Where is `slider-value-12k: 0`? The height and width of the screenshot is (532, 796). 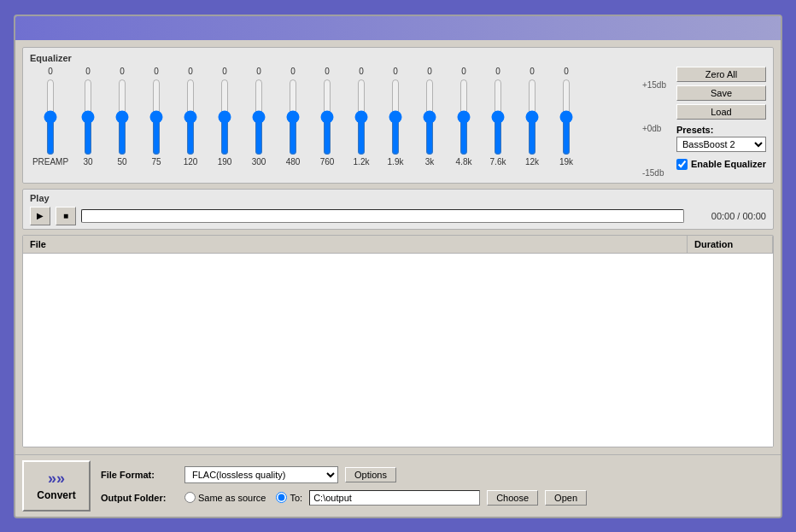
slider-value-12k: 0 is located at coordinates (532, 73).